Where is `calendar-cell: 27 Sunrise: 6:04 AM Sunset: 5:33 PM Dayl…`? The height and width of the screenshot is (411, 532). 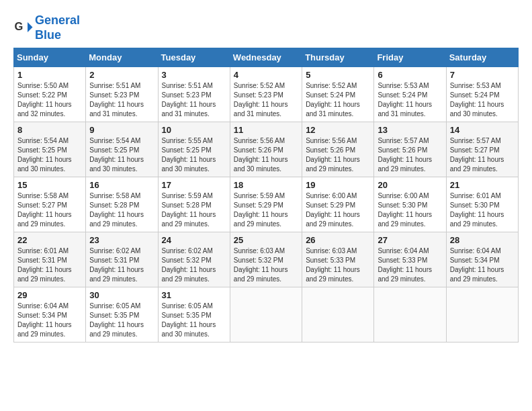
calendar-cell: 27 Sunrise: 6:04 AM Sunset: 5:33 PM Dayl… is located at coordinates (410, 260).